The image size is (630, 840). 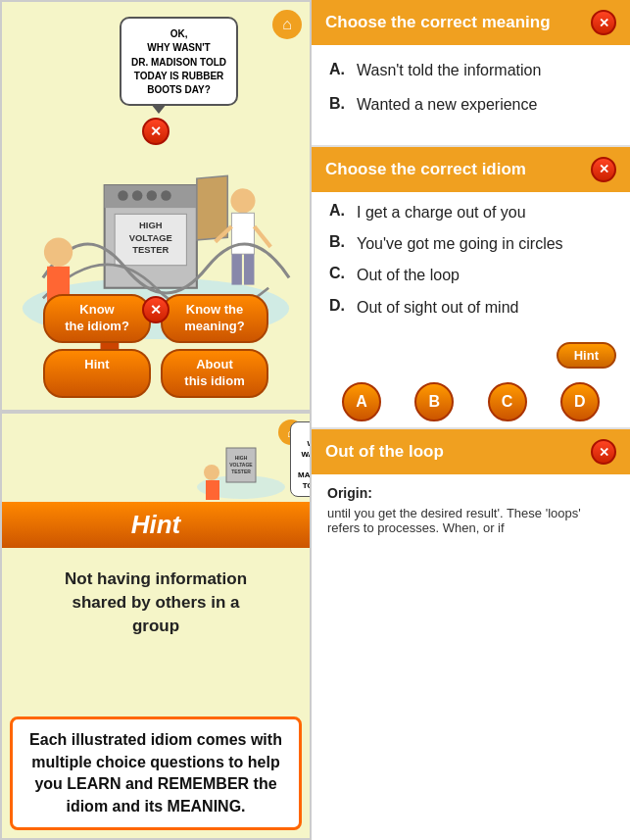 What do you see at coordinates (215, 319) in the screenshot?
I see `know-meaning-button: Know the meaning?` at bounding box center [215, 319].